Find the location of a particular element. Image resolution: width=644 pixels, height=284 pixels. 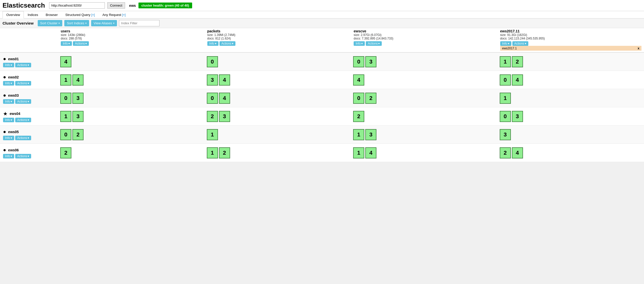

ews06-ews2017-shards: 2 4 is located at coordinates (571, 153).